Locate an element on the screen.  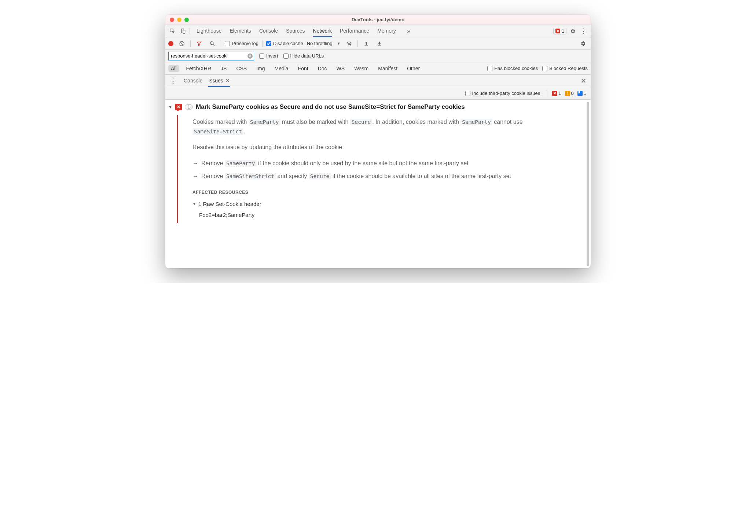
type-manifest: Manifest is located at coordinates (388, 69).